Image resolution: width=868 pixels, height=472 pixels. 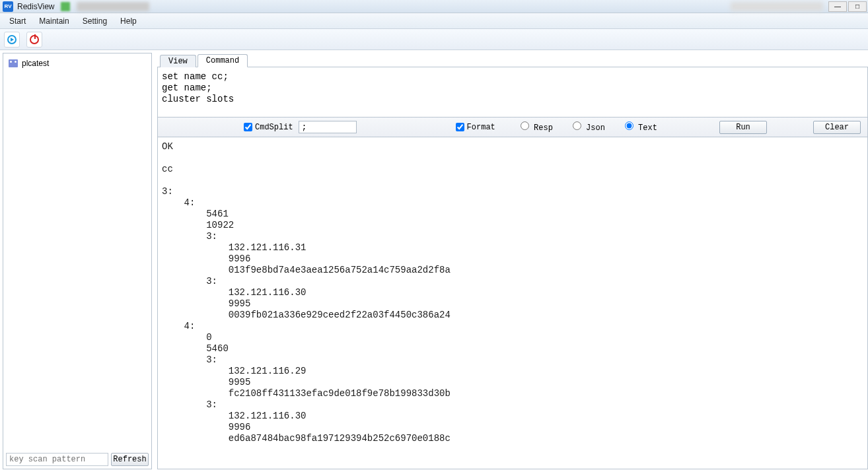 I want to click on key-scan-input, so click(x=57, y=459).